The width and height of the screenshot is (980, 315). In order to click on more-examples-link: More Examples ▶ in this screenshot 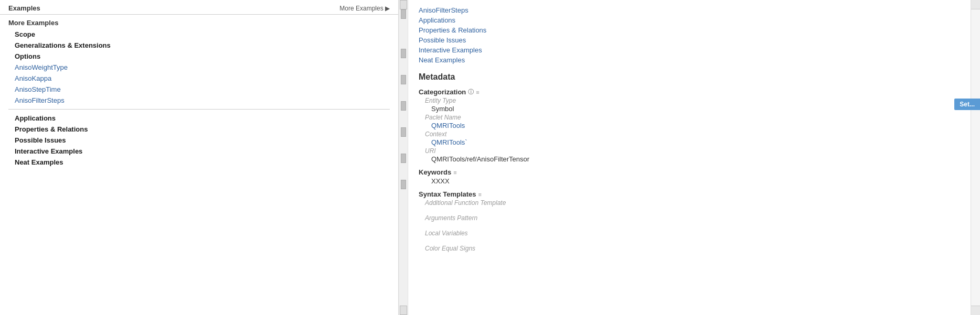, I will do `click(365, 8)`.